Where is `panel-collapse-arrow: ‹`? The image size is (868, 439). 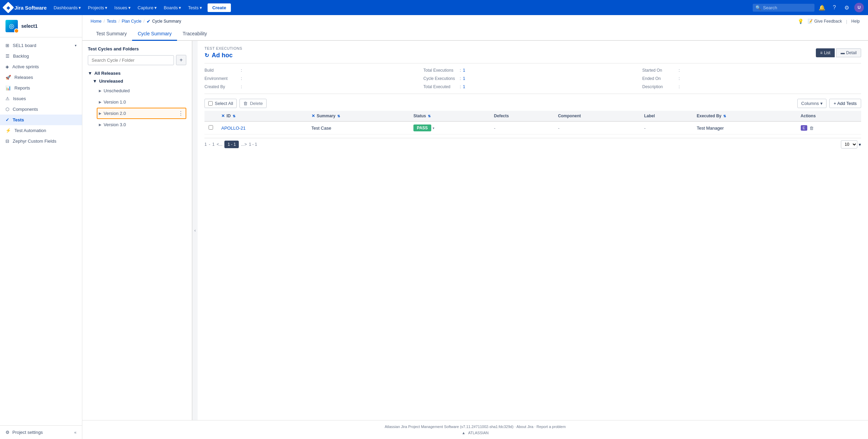
panel-collapse-arrow: ‹ is located at coordinates (195, 230).